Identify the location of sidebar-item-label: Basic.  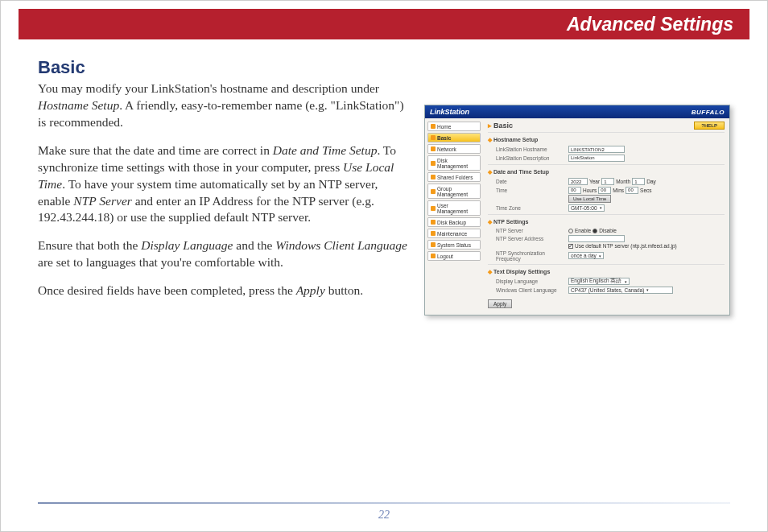
(444, 138).